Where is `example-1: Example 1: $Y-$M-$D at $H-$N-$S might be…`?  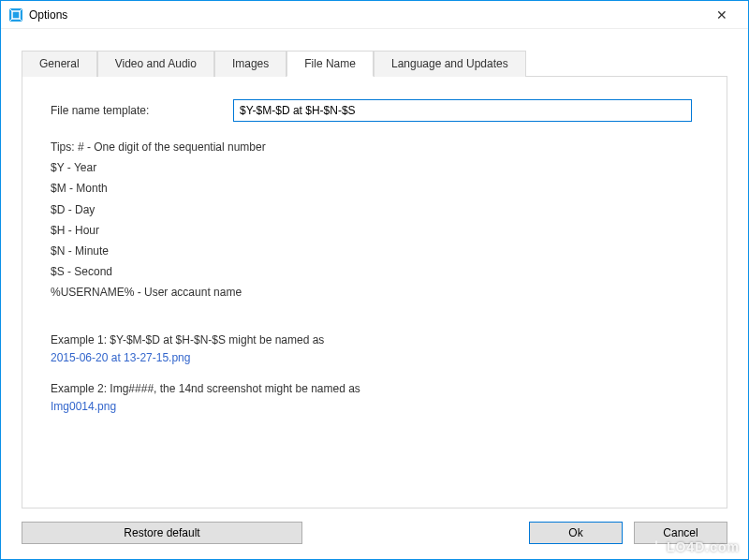 example-1: Example 1: $Y-$M-$D at $H-$N-$S might be… is located at coordinates (374, 349).